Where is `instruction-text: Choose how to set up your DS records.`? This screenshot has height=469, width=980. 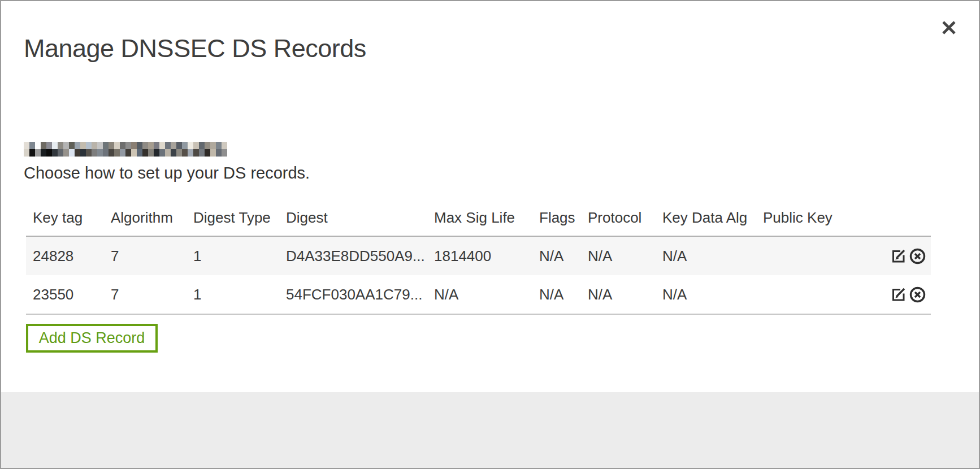 instruction-text: Choose how to set up your DS records. is located at coordinates (167, 173).